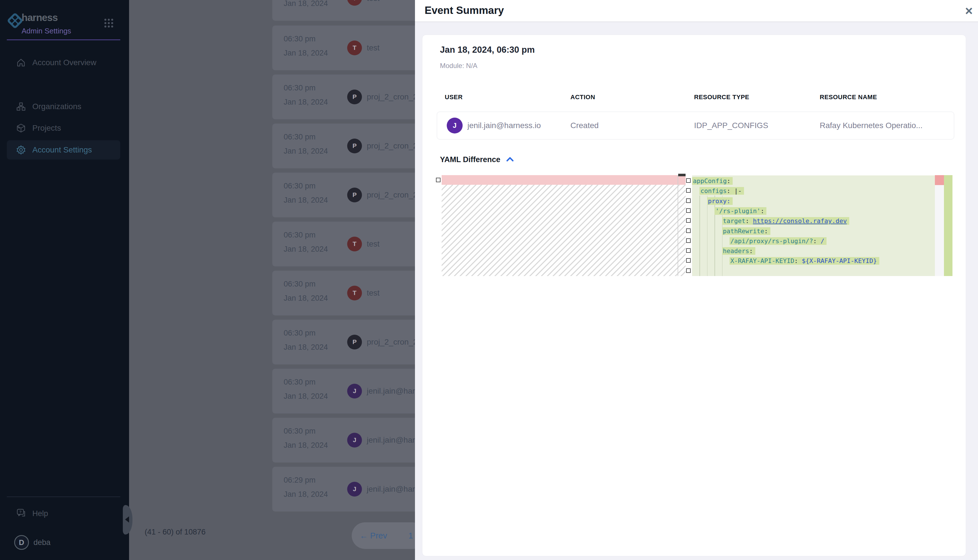 This screenshot has width=978, height=560. I want to click on page-button-1: 1, so click(411, 535).